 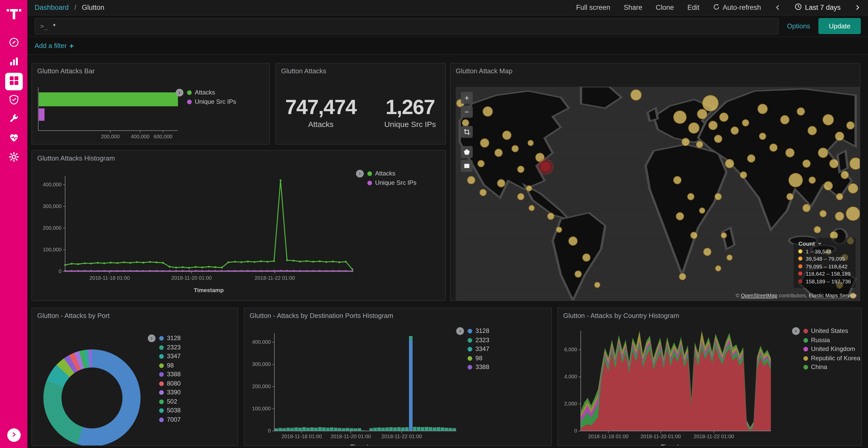 What do you see at coordinates (467, 166) in the screenshot?
I see `draw-rectangle-button` at bounding box center [467, 166].